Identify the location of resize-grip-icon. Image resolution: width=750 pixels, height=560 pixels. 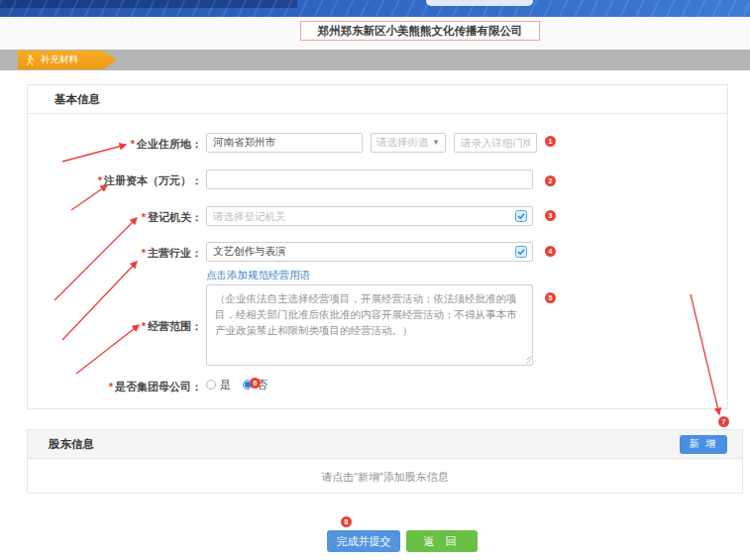
(527, 360).